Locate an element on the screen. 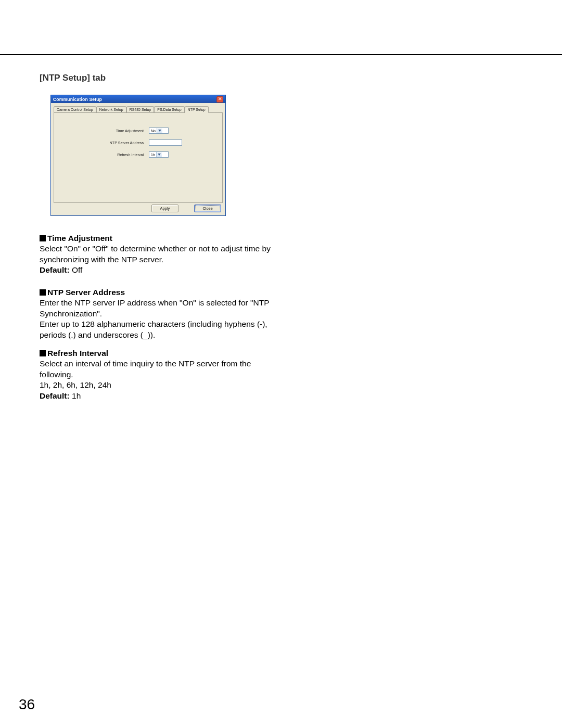  dialog-body: Camera Control Setup Network Setup RS485… is located at coordinates (138, 154).